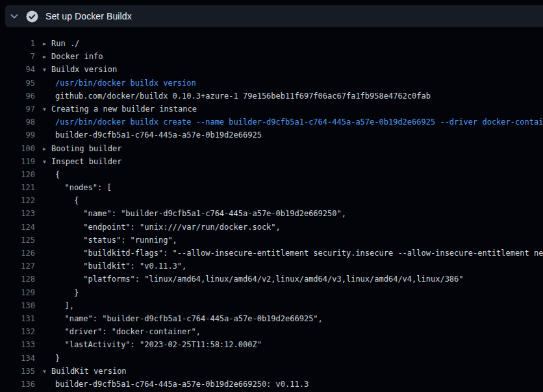  Describe the element at coordinates (272, 162) in the screenshot. I see `log-group-row: 119▼Inspect builder` at that location.